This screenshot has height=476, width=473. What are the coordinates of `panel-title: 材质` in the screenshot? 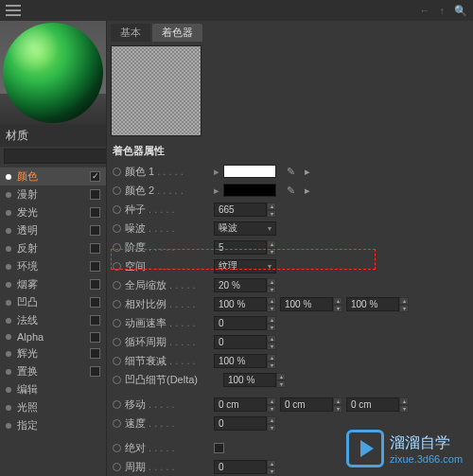 It's located at (53, 136).